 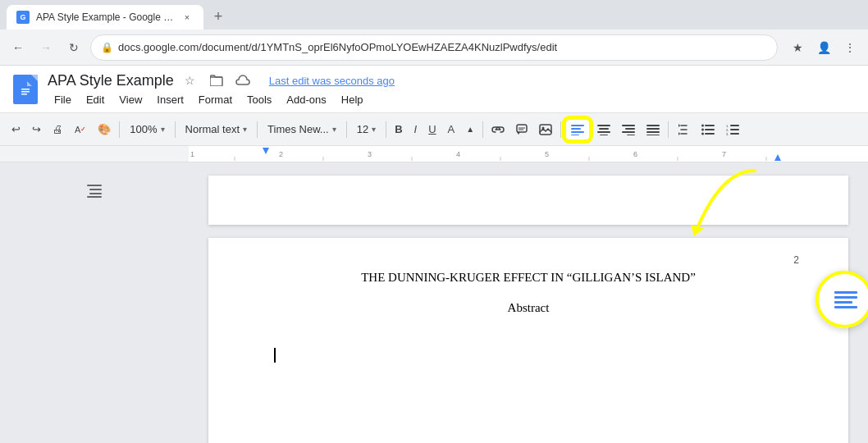 What do you see at coordinates (824, 48) in the screenshot?
I see `profile-button: 👤` at bounding box center [824, 48].